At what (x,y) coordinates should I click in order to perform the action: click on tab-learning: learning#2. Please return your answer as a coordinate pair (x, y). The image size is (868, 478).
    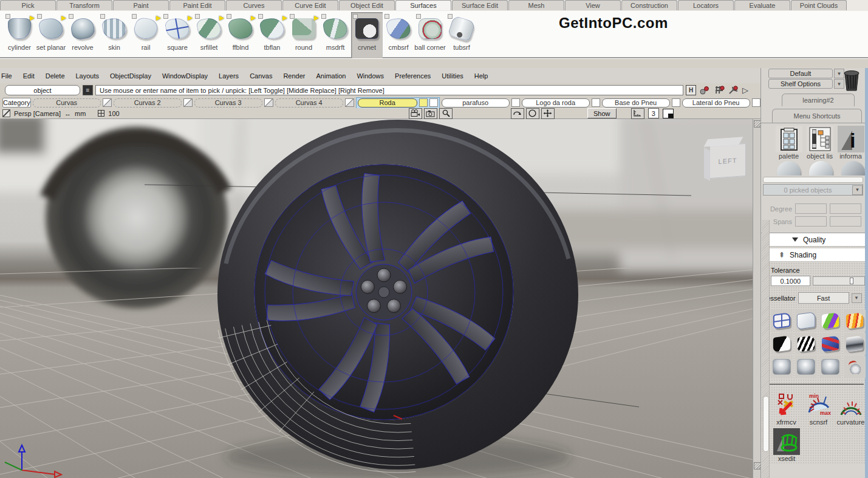
    Looking at the image, I should click on (818, 100).